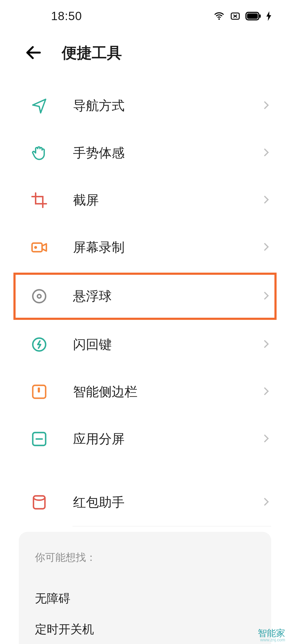 The image size is (290, 644). Describe the element at coordinates (145, 106) in the screenshot. I see `row-navigation-method: 导航方式` at that location.